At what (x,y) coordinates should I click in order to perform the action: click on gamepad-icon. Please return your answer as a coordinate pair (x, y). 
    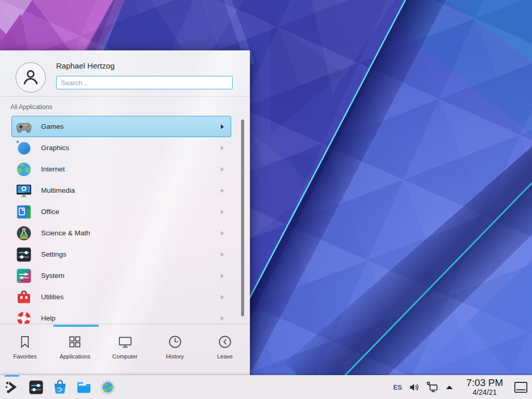
    Looking at the image, I should click on (24, 127).